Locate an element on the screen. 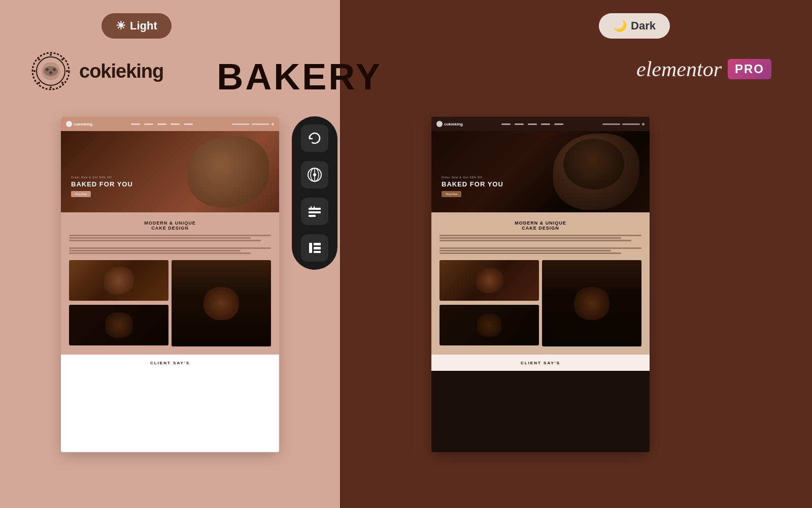 The height and width of the screenshot is (508, 812). clients-strip-dark: CLIENT SAY'S is located at coordinates (540, 363).